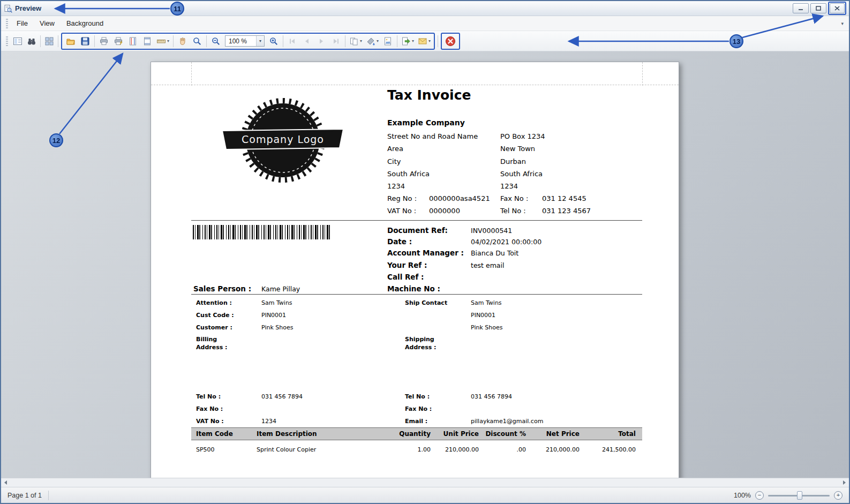 Image resolution: width=850 pixels, height=504 pixels. What do you see at coordinates (269, 421) in the screenshot?
I see `billing-vat-value: 1234` at bounding box center [269, 421].